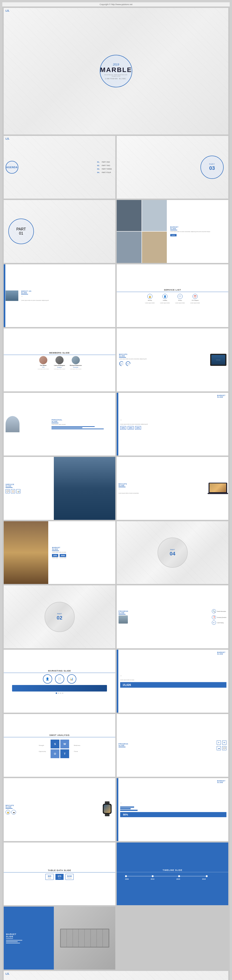 This screenshot has width=232, height=980. What do you see at coordinates (29, 488) in the screenshot?
I see `service-12-content: SERVICE SLIDE 💬 📋 📊` at bounding box center [29, 488].